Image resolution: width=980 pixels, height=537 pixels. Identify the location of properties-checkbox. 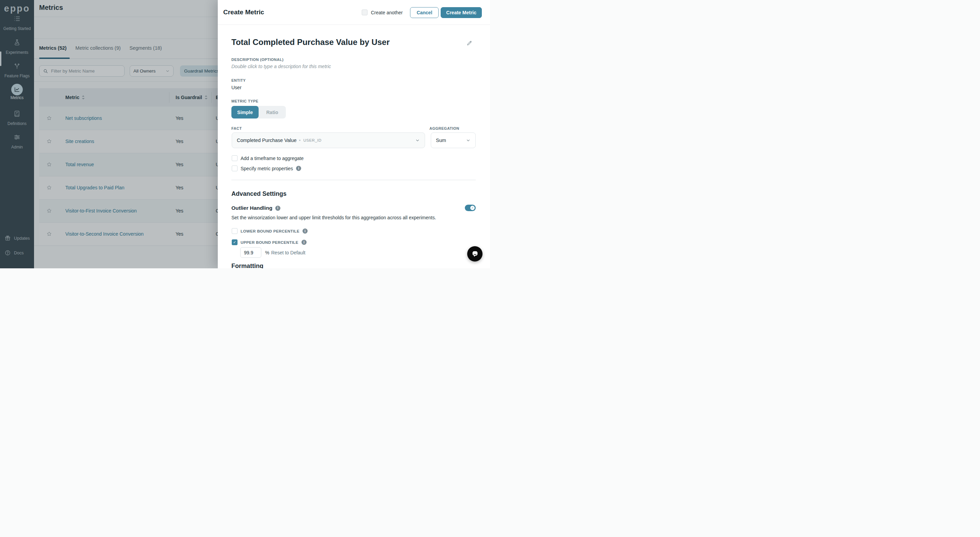
(234, 168).